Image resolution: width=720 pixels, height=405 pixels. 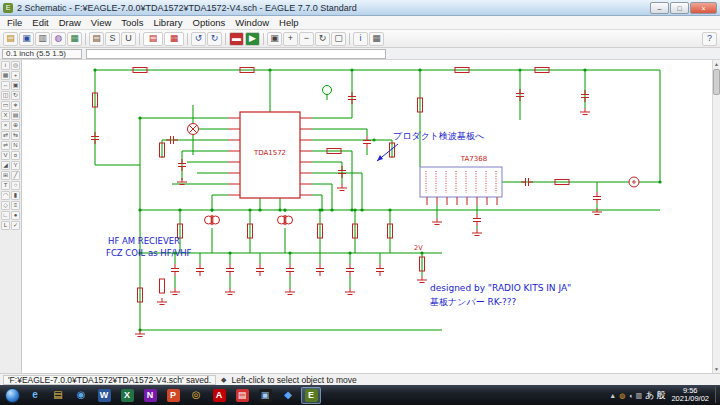 What do you see at coordinates (270, 155) in the screenshot?
I see `ic-tda1572: TDA1572` at bounding box center [270, 155].